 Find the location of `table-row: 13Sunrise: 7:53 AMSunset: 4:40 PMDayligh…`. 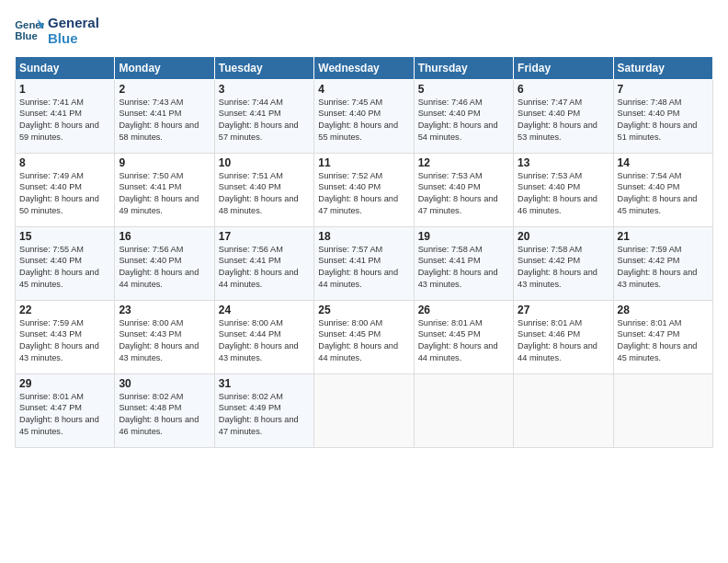

table-row: 13Sunrise: 7:53 AMSunset: 4:40 PMDayligh… is located at coordinates (563, 190).